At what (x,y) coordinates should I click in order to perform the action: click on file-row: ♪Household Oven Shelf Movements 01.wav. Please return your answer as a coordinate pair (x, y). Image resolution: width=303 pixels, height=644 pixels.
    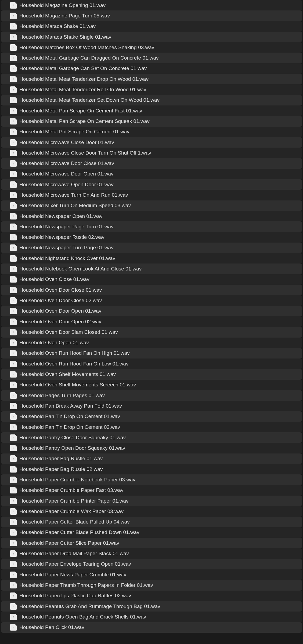
    Looking at the image, I should click on (152, 374).